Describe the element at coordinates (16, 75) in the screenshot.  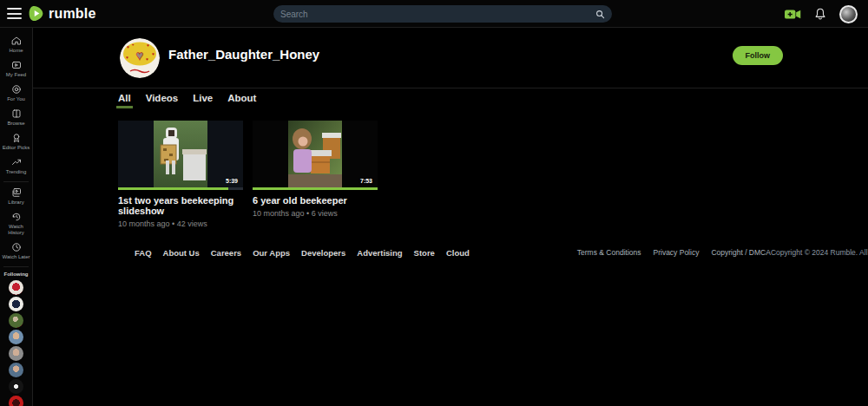
I see `sidebar-item-label: My Feed` at that location.